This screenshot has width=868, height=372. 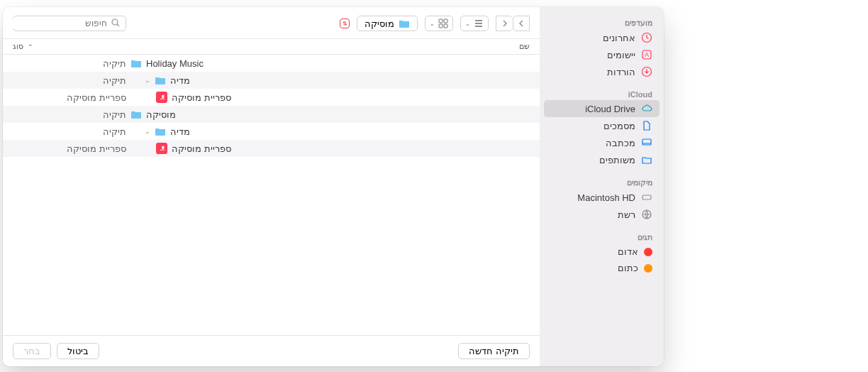 What do you see at coordinates (345, 24) in the screenshot?
I see `updown-icon: ⇅` at bounding box center [345, 24].